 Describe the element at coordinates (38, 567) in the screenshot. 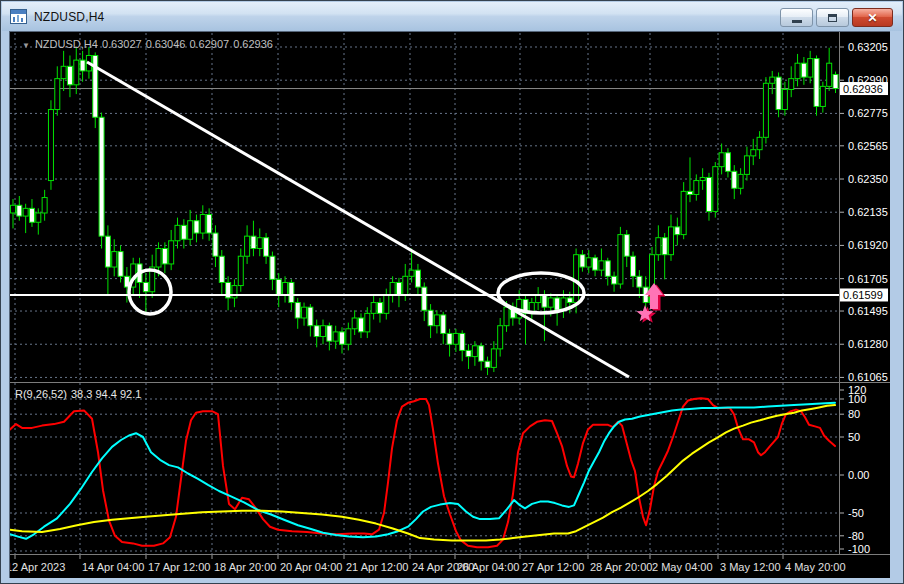

I see `time-axis-label: 12 Apr 2023` at that location.